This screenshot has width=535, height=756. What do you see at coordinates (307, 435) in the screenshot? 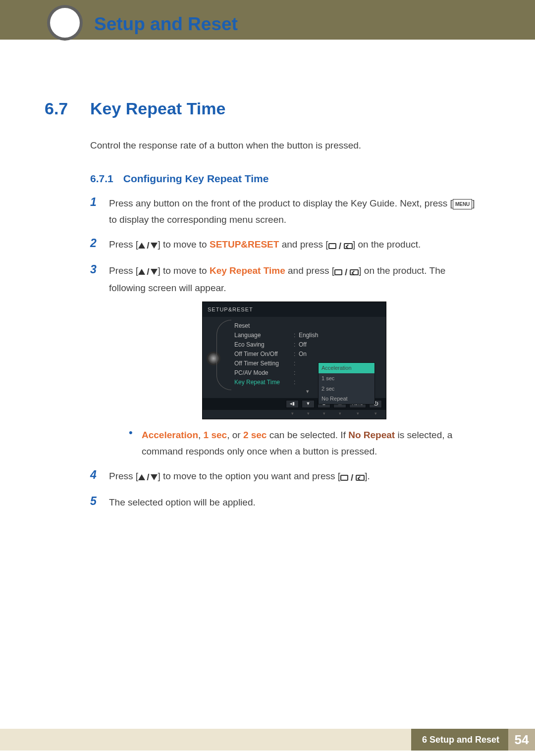
I see `step-text: can be selected. If` at bounding box center [307, 435].